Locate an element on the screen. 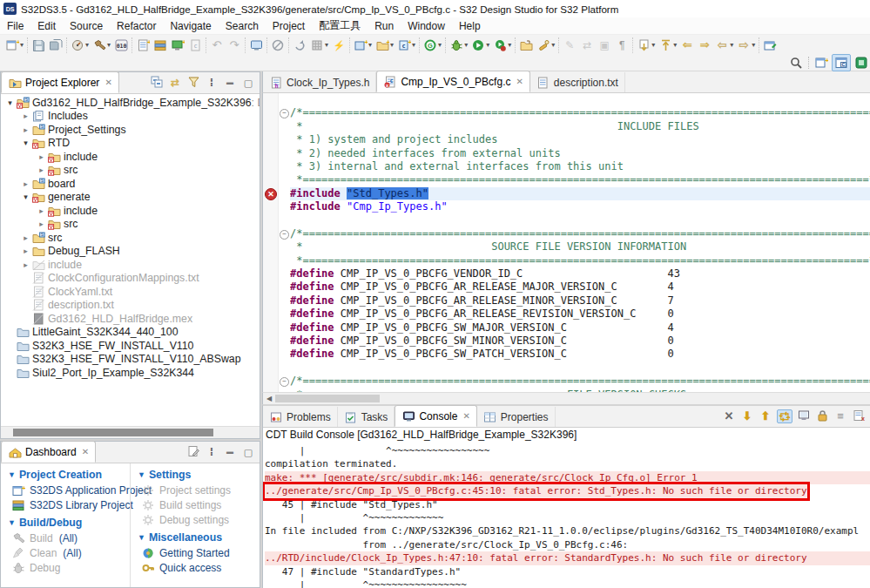  open-element-button is located at coordinates (526, 45).